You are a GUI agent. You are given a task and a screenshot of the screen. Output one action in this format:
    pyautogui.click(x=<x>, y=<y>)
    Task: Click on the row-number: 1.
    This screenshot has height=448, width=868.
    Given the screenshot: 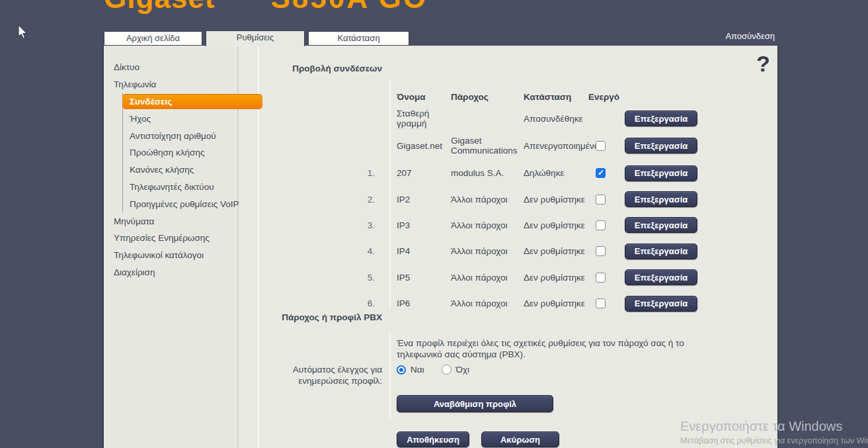 What is the action you would take?
    pyautogui.click(x=354, y=173)
    